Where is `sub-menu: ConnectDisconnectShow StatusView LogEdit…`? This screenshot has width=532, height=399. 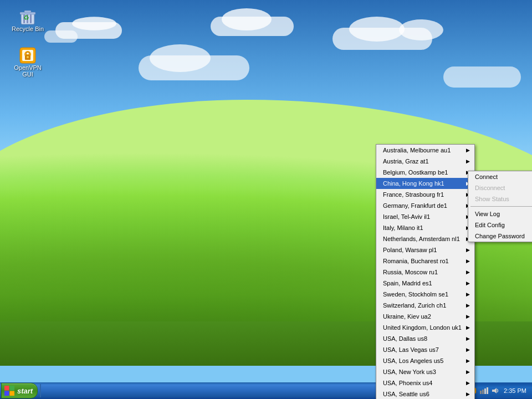 sub-menu: ConnectDisconnectShow StatusView LogEdit… is located at coordinates (500, 206).